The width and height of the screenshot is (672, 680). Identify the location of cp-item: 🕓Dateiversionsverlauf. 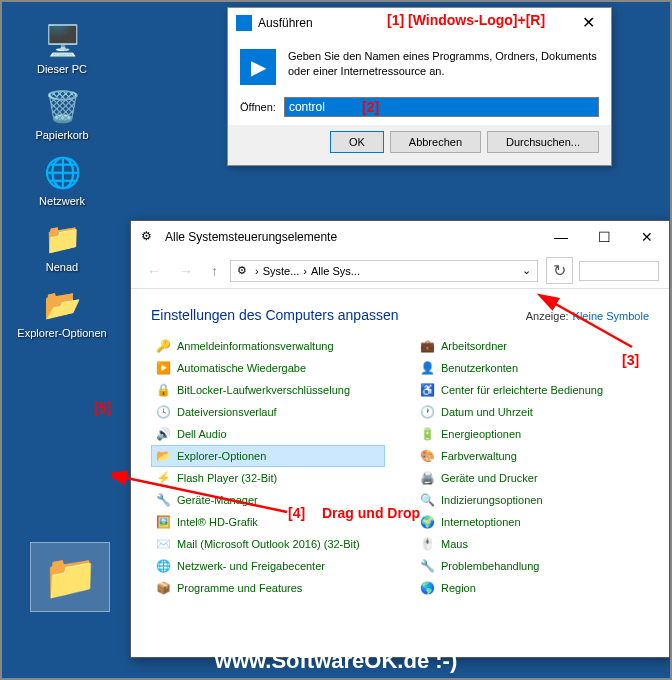
(268, 412).